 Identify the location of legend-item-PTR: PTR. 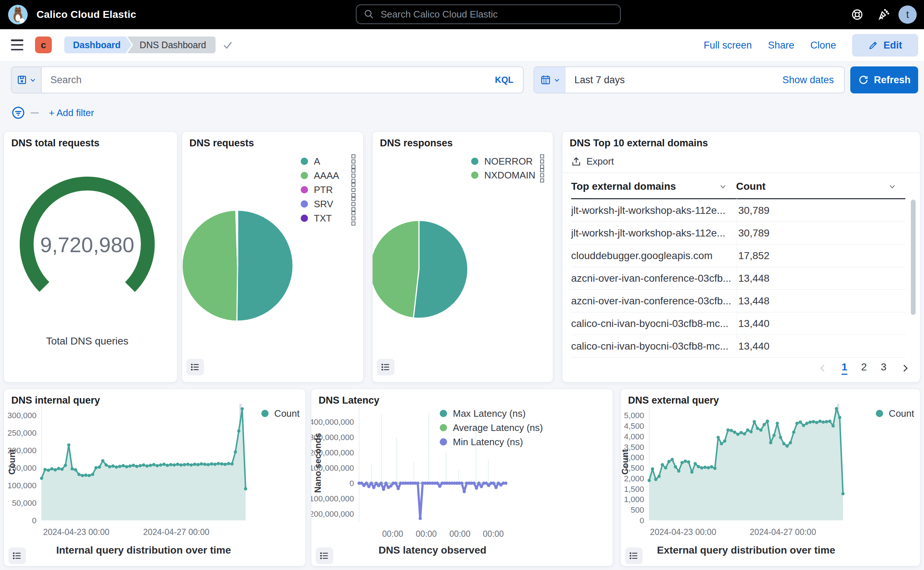
(328, 190).